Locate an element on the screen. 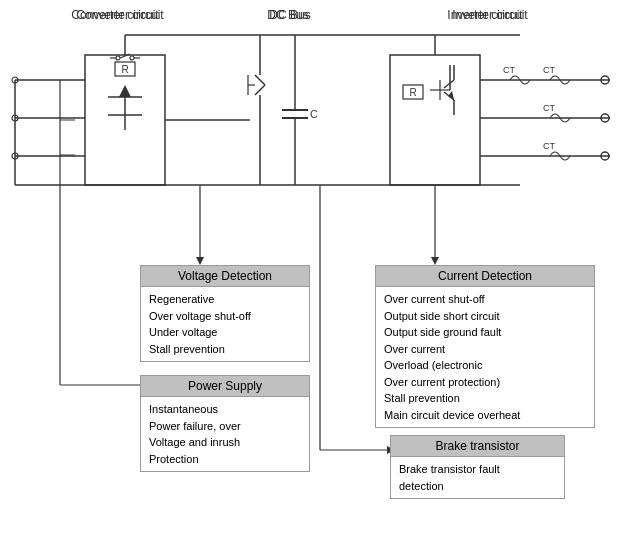  brake-transistor-box: Brake transistor Brake transistor fault … is located at coordinates (478, 467).